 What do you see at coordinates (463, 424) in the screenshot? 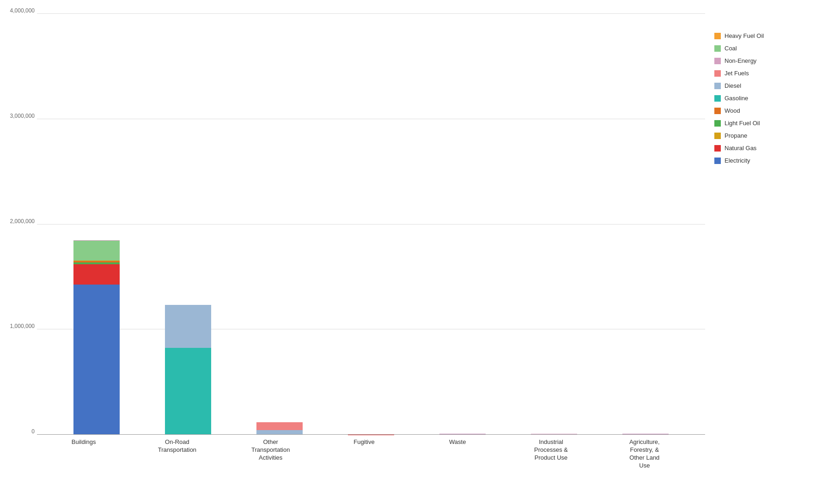
I see `bar-stack-waste` at bounding box center [463, 424].